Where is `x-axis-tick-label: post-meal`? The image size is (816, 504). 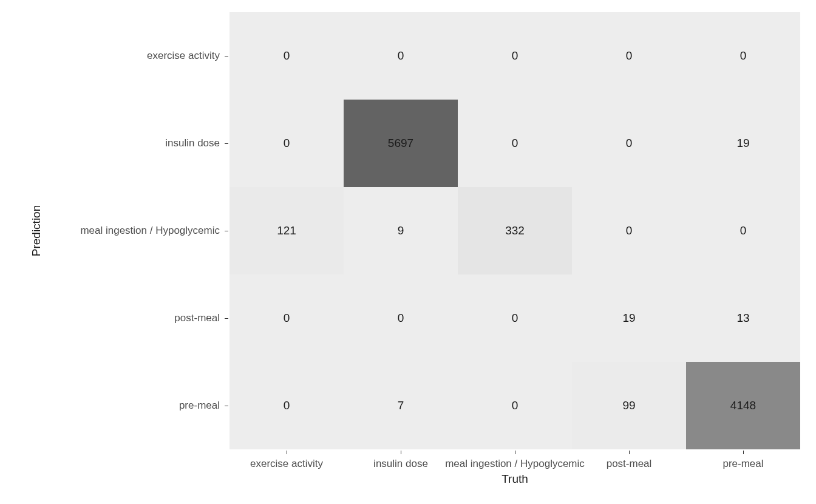
x-axis-tick-label: post-meal is located at coordinates (629, 464).